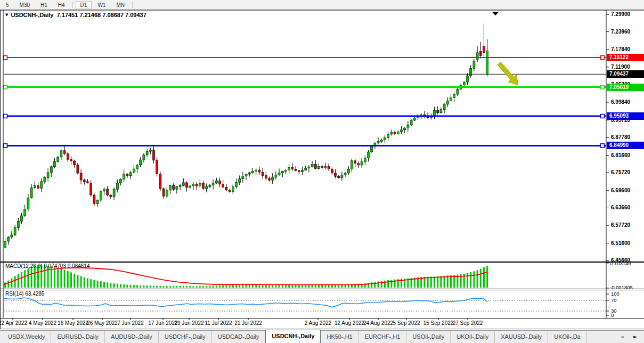  I want to click on date-axis-label: 15 Sep 2022, so click(439, 323).